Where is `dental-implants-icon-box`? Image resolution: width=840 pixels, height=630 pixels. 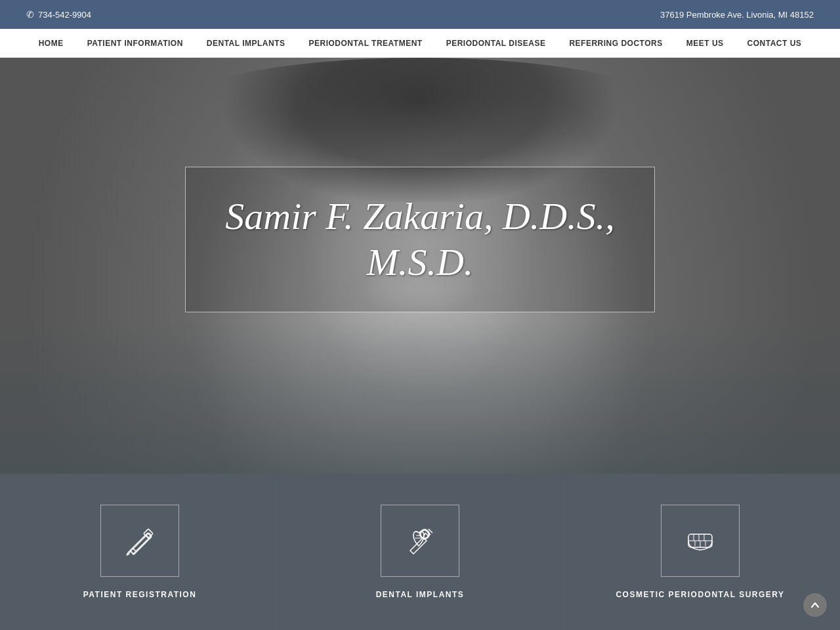 dental-implants-icon-box is located at coordinates (420, 541).